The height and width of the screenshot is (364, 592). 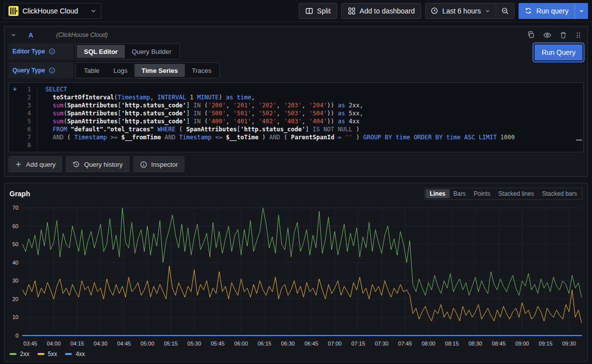 What do you see at coordinates (296, 105) in the screenshot?
I see `code-line: 3 sum(SpanAttributes['http.status_code']…` at bounding box center [296, 105].